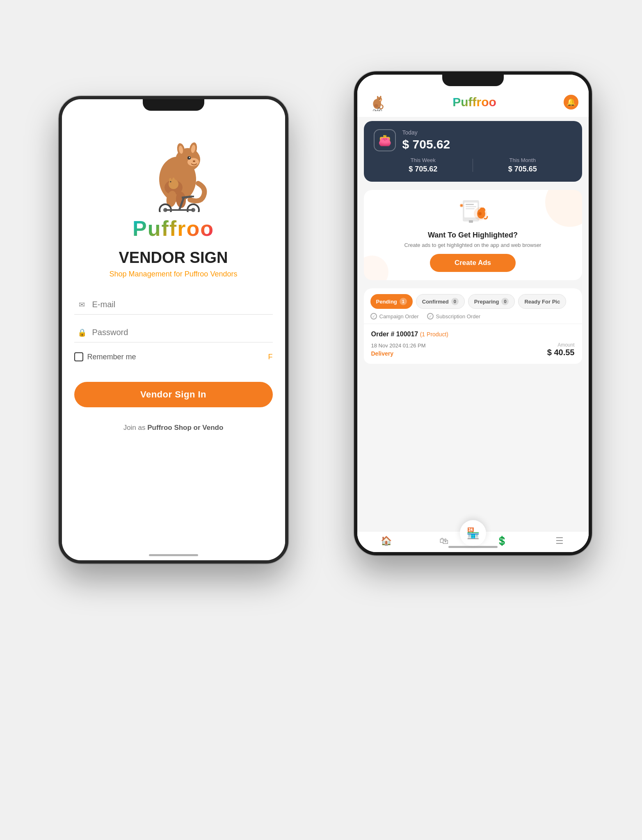 This screenshot has width=642, height=840. Describe the element at coordinates (395, 316) in the screenshot. I see `filter-campaign: ✓ Campaign Order` at that location.